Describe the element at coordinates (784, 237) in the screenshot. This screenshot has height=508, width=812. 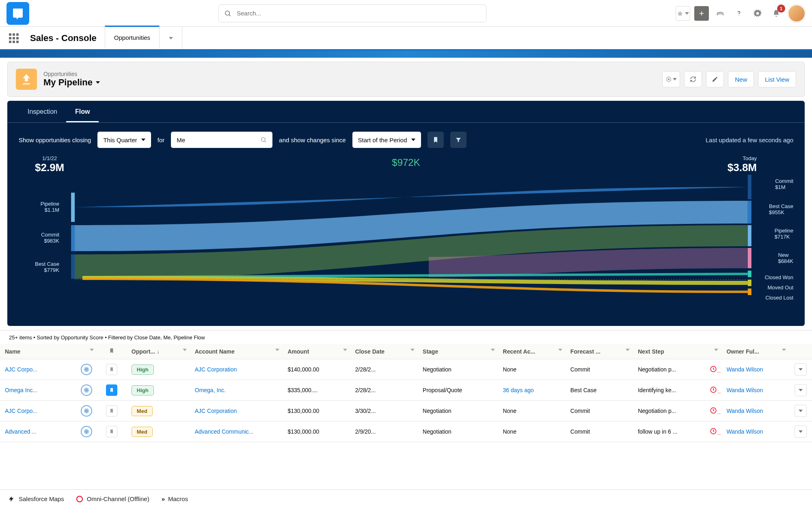
I see `sankey-right-amount: $717K` at that location.